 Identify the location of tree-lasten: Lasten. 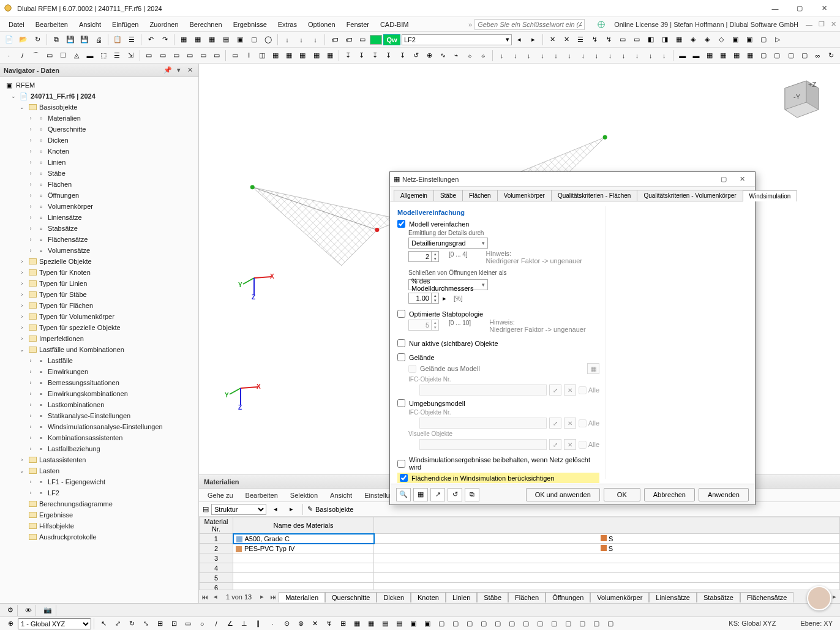
(49, 471).